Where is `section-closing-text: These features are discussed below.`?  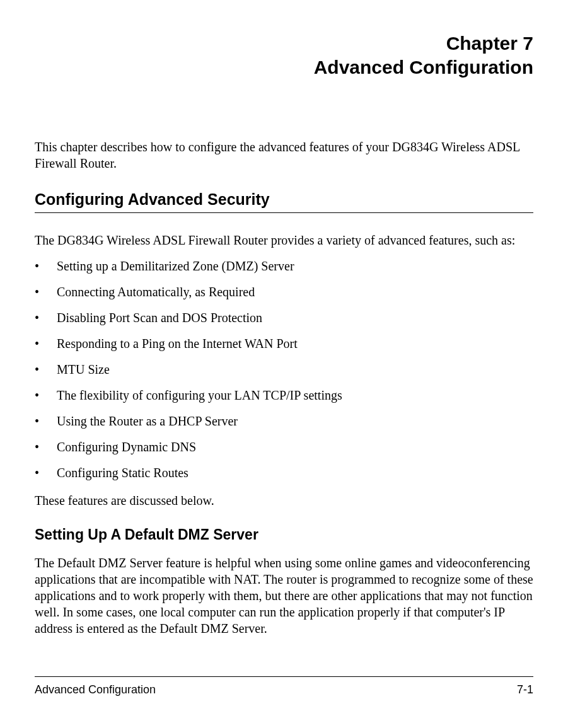
section-closing-text: These features are discussed below. is located at coordinates (284, 500).